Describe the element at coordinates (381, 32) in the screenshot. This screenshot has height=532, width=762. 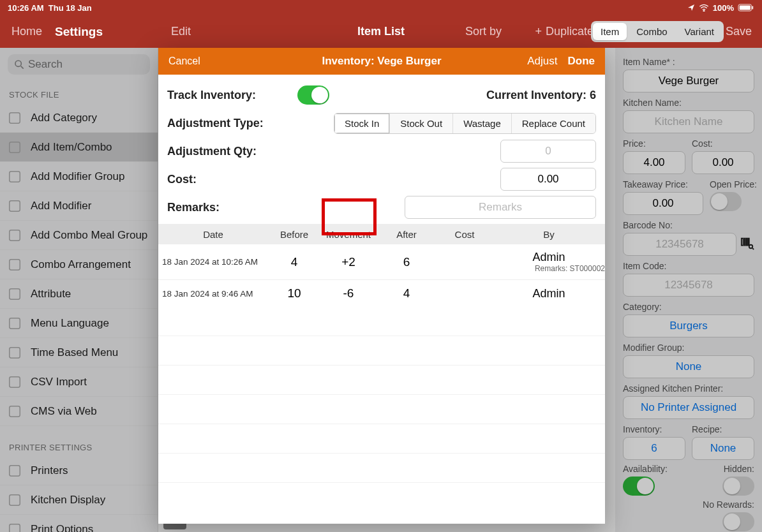
I see `page-title: Item List` at that location.